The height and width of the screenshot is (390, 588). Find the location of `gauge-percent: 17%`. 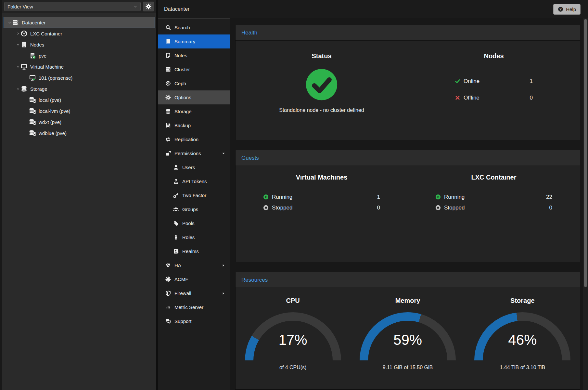

gauge-percent: 17% is located at coordinates (293, 340).